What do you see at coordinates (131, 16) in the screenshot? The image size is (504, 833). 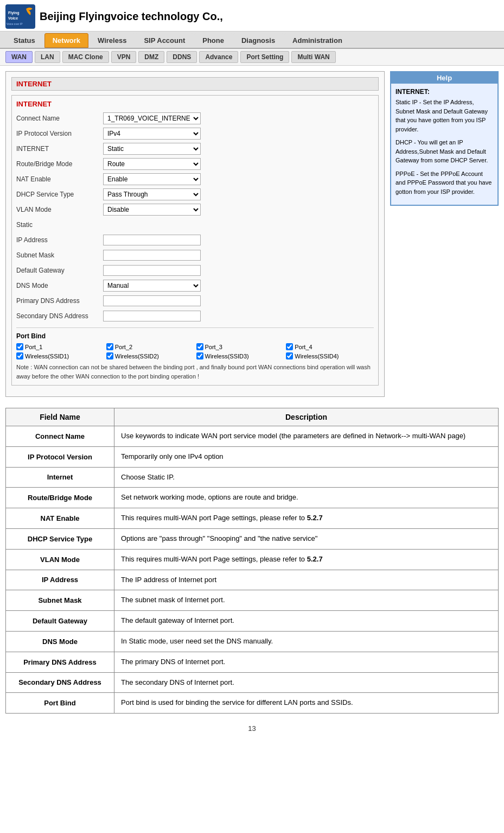 I see `company-title: Beijing Flyingvoice technology Co.,` at bounding box center [131, 16].